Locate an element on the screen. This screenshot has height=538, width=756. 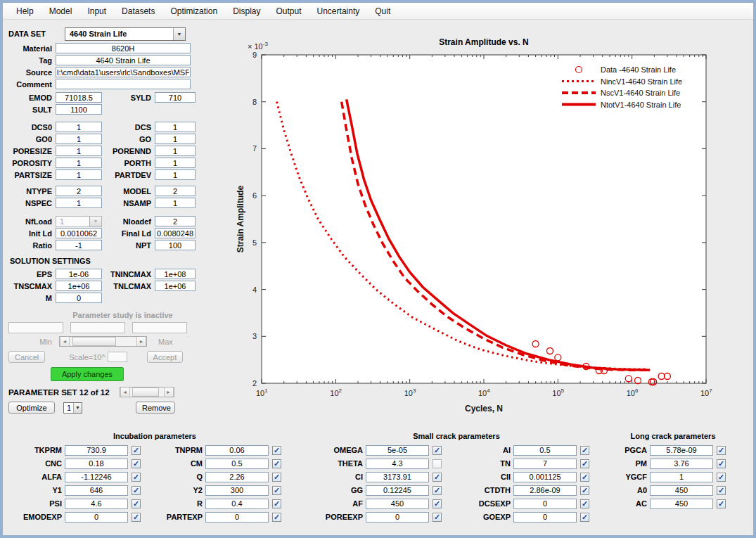
alfa-checkbox: ✓ is located at coordinates (136, 477).